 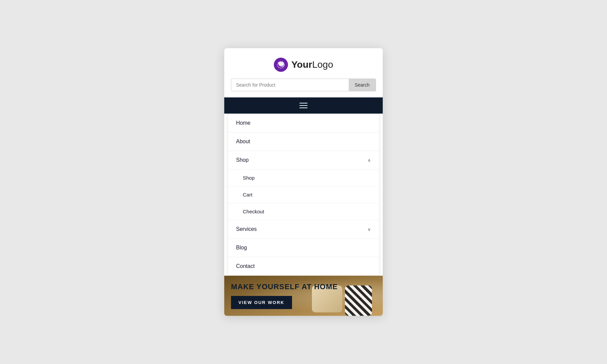 What do you see at coordinates (304, 73) in the screenshot?
I see `header: YourLogo Search` at bounding box center [304, 73].